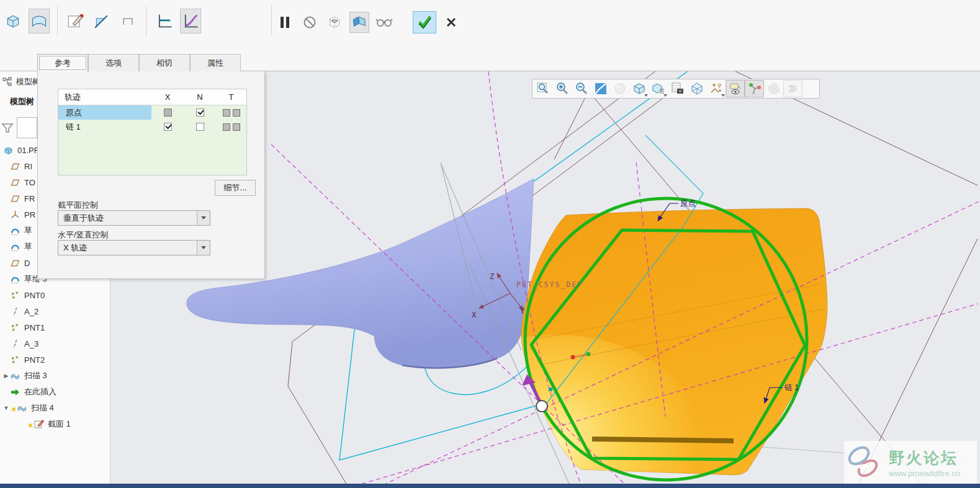 Image resolution: width=980 pixels, height=488 pixels. I want to click on red-point, so click(573, 357).